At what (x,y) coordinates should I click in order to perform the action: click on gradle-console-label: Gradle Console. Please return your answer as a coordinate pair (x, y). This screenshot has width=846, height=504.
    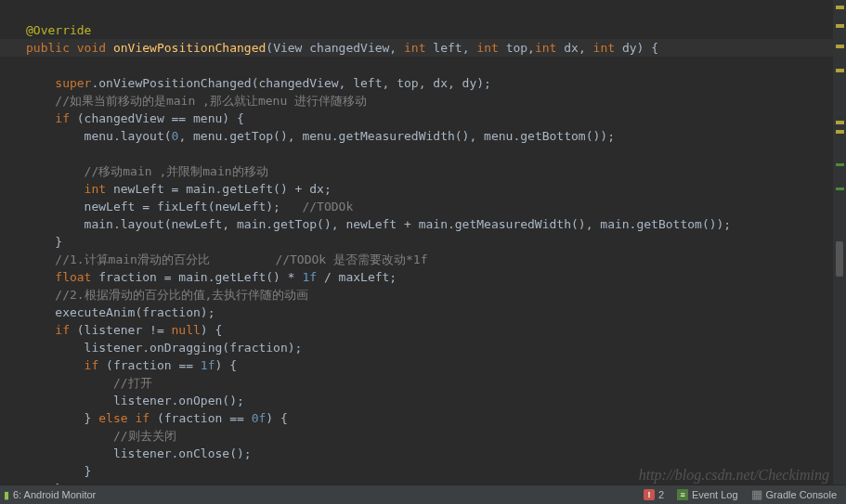
    Looking at the image, I should click on (801, 495).